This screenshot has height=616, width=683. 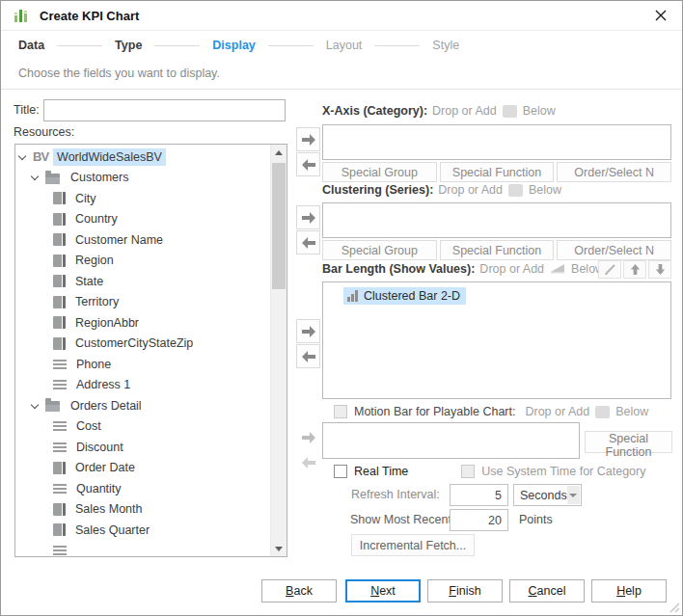 I want to click on tree-item-label: Orders Detail, so click(x=106, y=406).